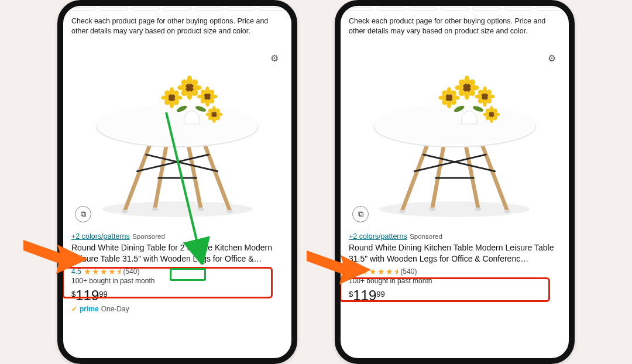 The image size is (632, 364). I want to click on buying-options-notice: Check each product page for other buying…, so click(177, 26).